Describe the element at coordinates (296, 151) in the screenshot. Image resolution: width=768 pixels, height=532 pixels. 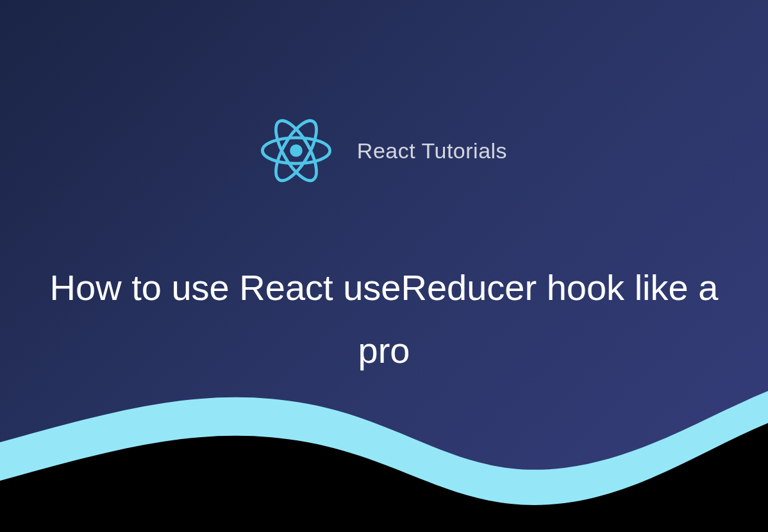
I see `react-logo-icon` at that location.